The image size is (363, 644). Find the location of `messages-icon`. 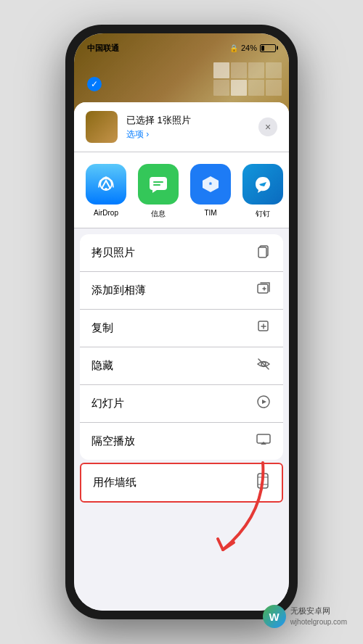

messages-icon is located at coordinates (158, 184).